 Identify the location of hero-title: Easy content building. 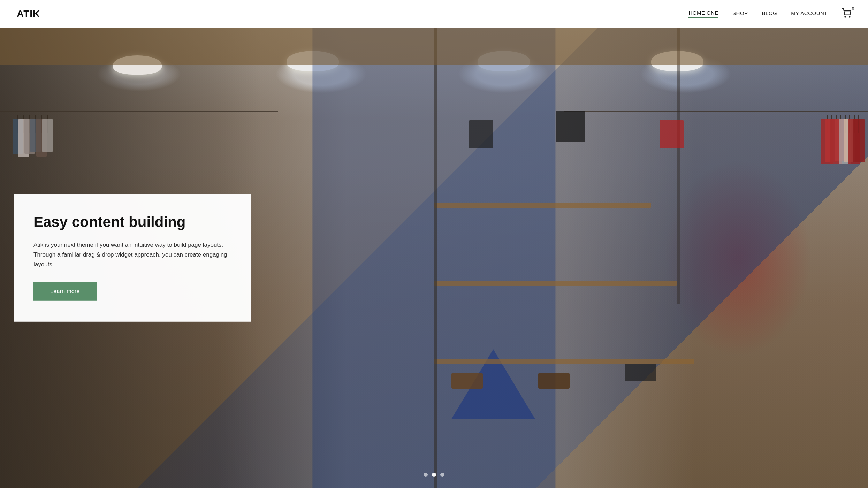
(132, 222).